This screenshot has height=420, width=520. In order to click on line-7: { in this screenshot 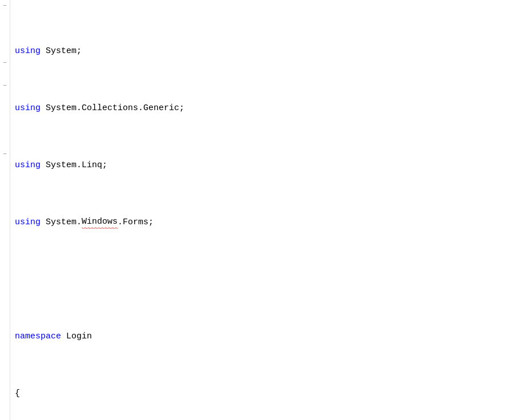, I will do `click(267, 394)`.